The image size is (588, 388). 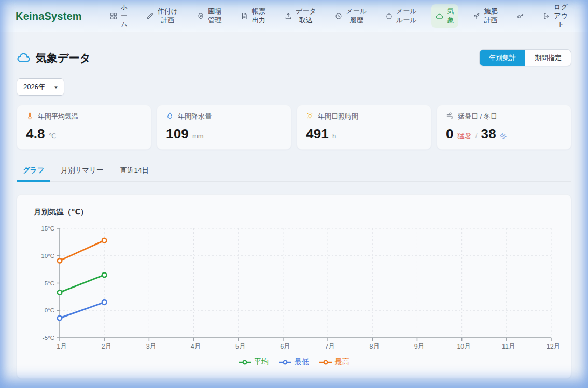 I want to click on stat-label: 年間降水量, so click(x=195, y=117).